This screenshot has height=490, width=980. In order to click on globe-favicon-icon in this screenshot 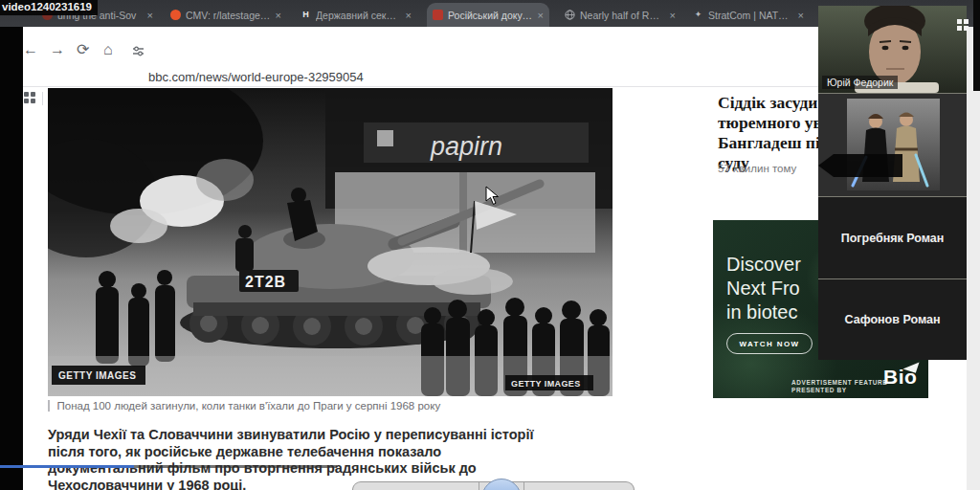, I will do `click(570, 15)`.